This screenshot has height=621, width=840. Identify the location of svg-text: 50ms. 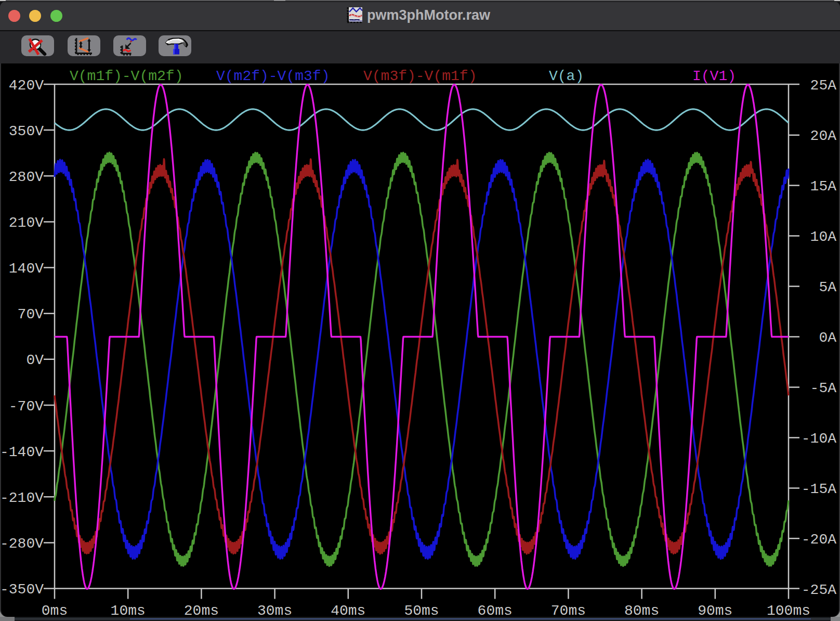
(421, 611).